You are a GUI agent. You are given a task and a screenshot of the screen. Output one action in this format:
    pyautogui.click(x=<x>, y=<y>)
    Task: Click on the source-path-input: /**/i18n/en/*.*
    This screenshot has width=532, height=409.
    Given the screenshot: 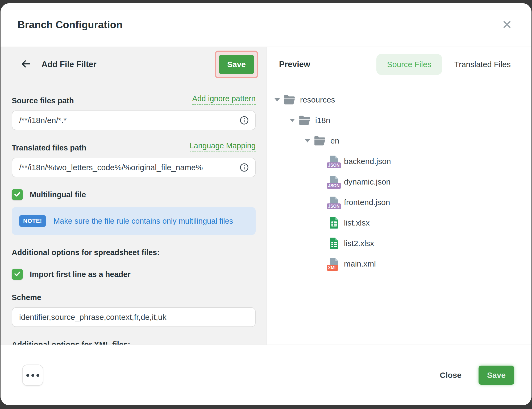 What is the action you would take?
    pyautogui.click(x=134, y=120)
    